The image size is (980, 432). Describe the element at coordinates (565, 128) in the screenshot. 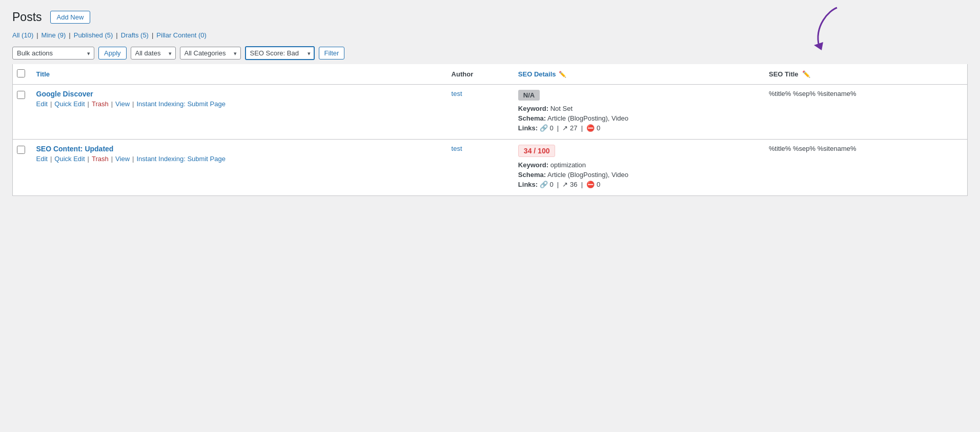

I see `link-external-icon-0: ↗` at that location.